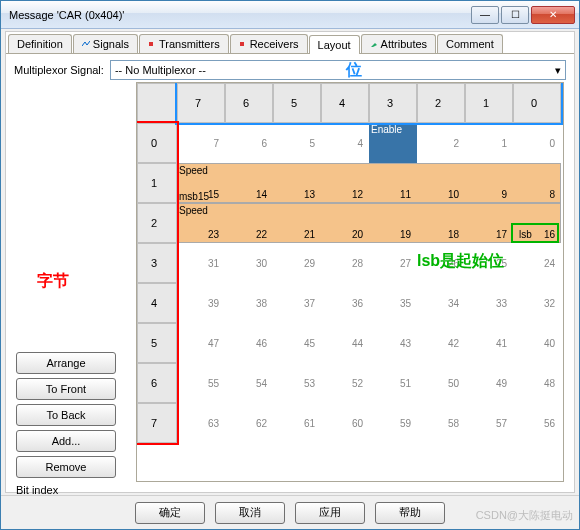 The height and width of the screenshot is (530, 580). I want to click on grid-cell: 53, so click(297, 383).